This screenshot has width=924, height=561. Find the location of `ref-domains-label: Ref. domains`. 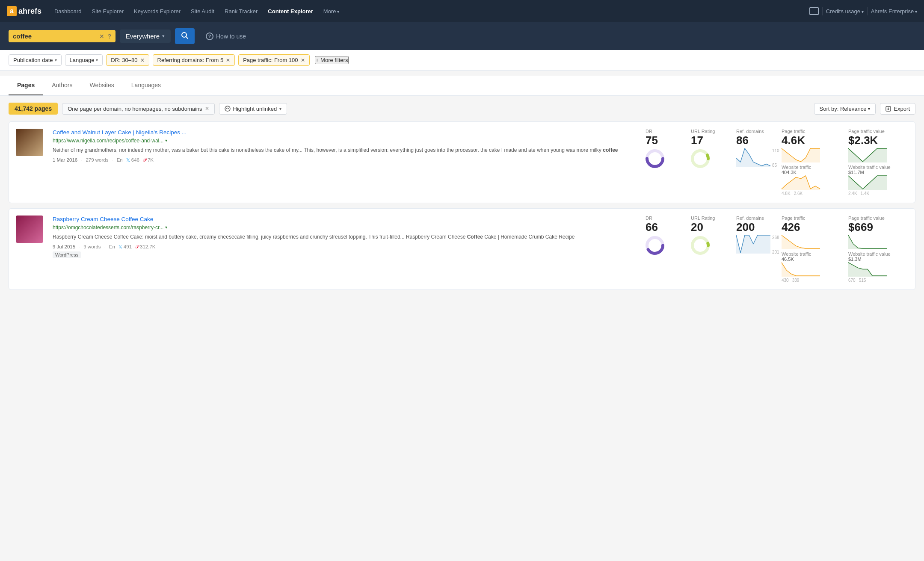

ref-domains-label: Ref. domains is located at coordinates (750, 218).